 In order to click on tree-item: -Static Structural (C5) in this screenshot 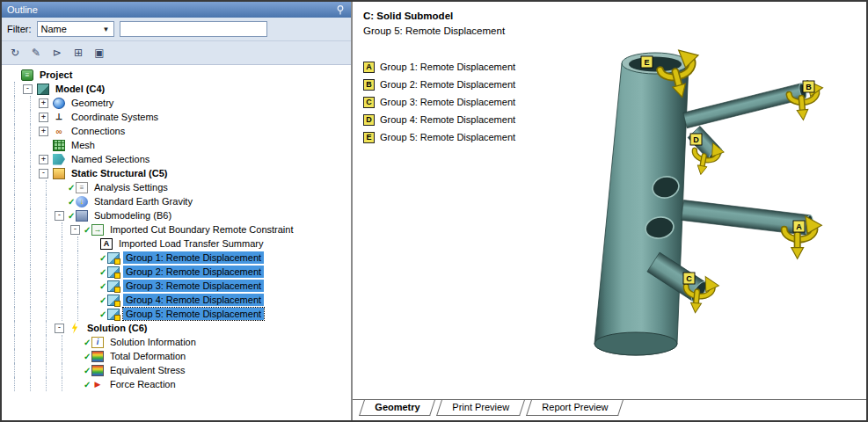, I will do `click(178, 173)`.